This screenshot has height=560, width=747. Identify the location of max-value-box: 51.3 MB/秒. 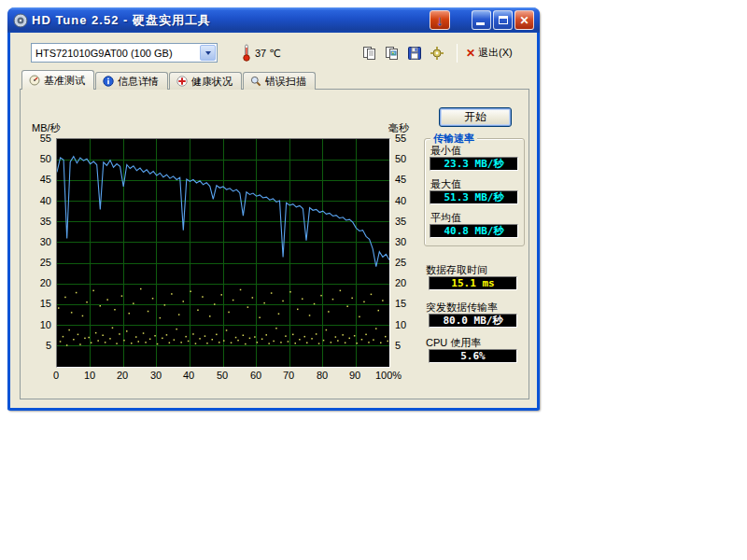
(474, 198).